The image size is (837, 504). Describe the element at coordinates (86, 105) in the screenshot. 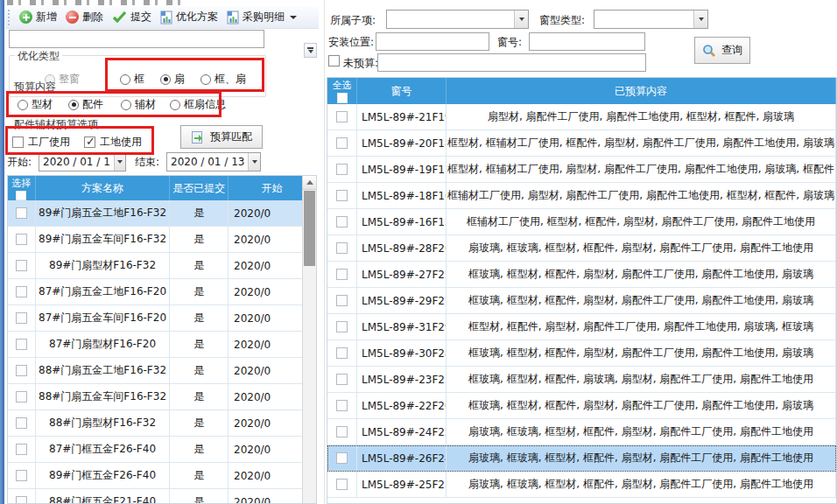

I see `radio-accessory: 配件` at that location.